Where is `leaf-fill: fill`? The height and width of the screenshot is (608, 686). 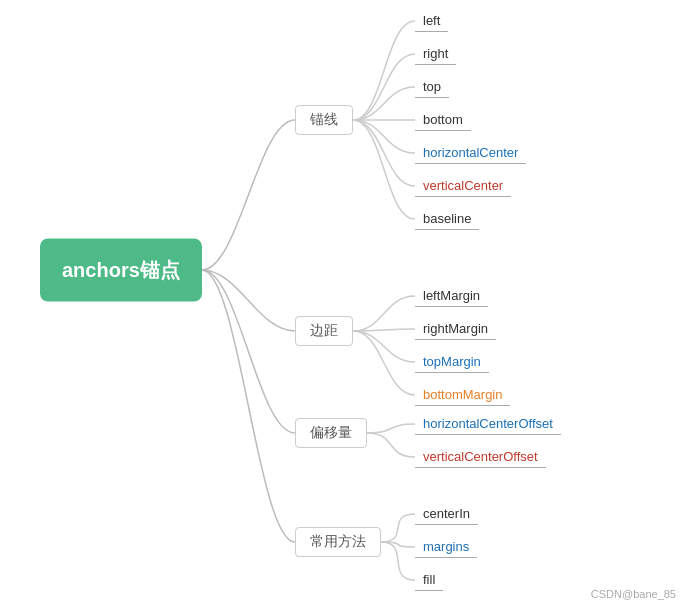 leaf-fill: fill is located at coordinates (429, 580).